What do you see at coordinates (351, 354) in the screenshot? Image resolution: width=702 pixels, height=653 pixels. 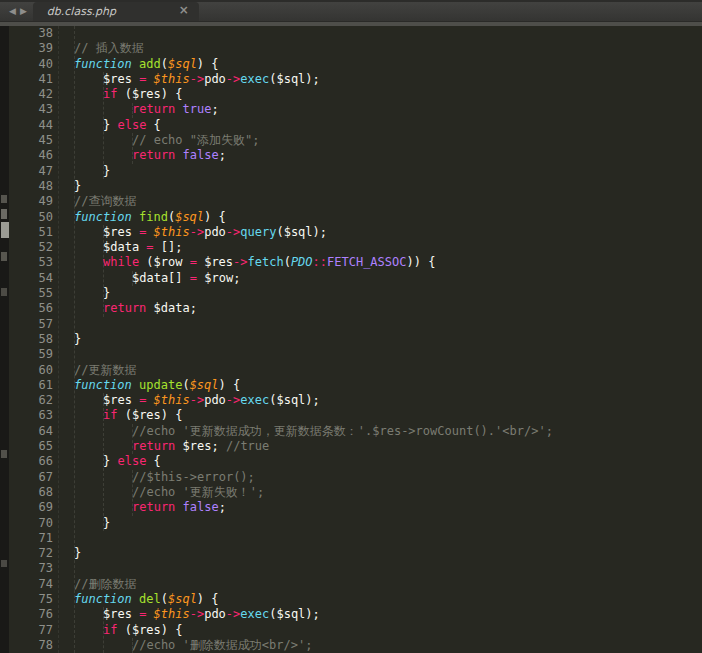 I see `code-line: 59` at bounding box center [351, 354].